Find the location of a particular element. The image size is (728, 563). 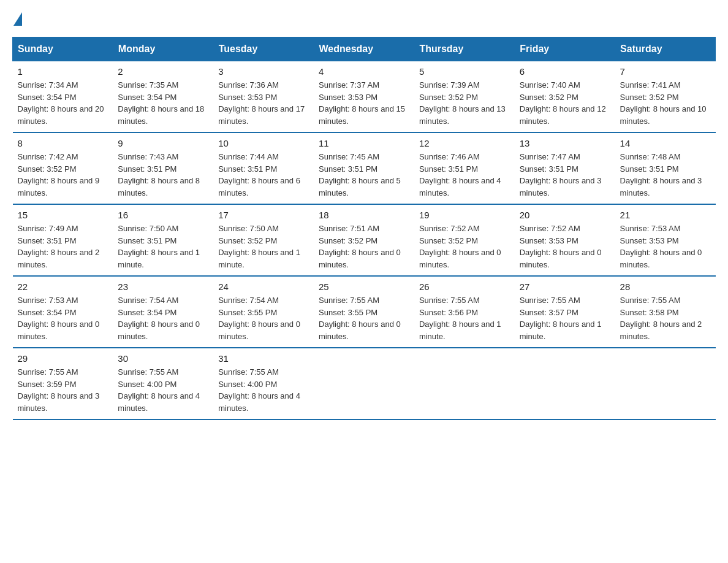

day-info: Sunrise: 7:34 AMSunset: 3:54 PMDaylight:… is located at coordinates (63, 103).